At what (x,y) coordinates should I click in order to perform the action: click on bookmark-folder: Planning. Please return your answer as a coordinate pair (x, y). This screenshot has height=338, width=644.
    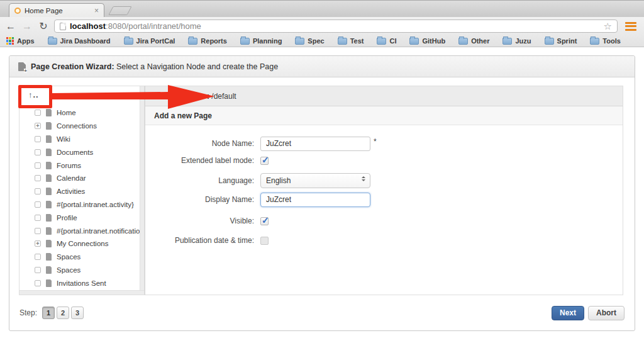
    Looking at the image, I should click on (261, 41).